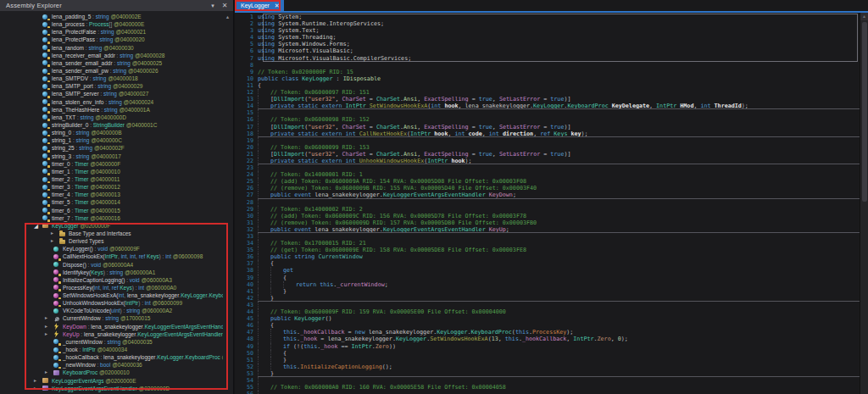 The height and width of the screenshot is (394, 868). What do you see at coordinates (112, 364) in the screenshot?
I see `tree-item: _newWindow : bool @04000036` at bounding box center [112, 364].